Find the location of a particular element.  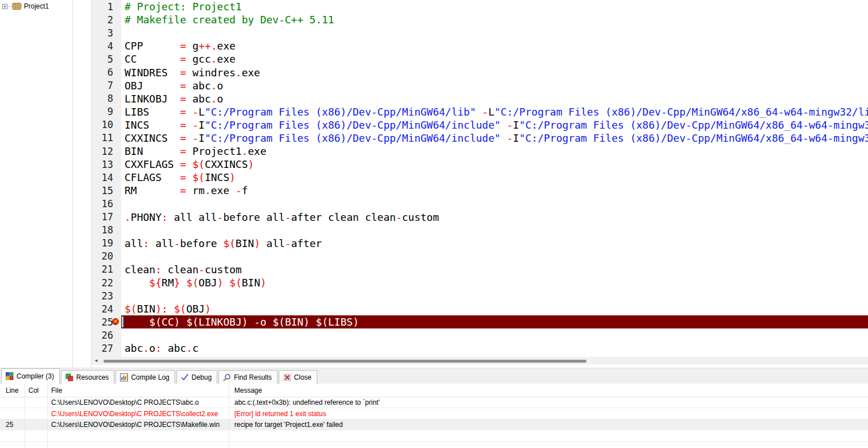

line-number: 7 is located at coordinates (106, 85).